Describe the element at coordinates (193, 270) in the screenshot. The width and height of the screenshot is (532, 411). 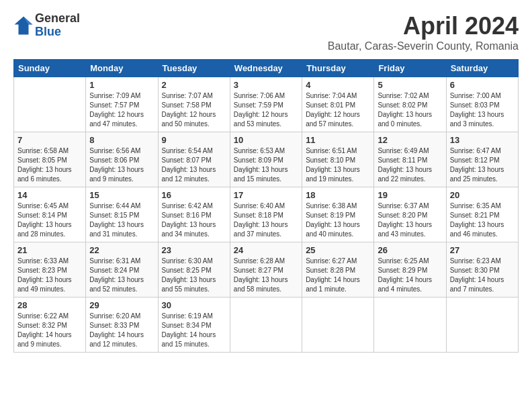
I see `calendar-cell: 23Sunrise: 6:30 AM Sunset: 8:25 PM Dayli…` at that location.